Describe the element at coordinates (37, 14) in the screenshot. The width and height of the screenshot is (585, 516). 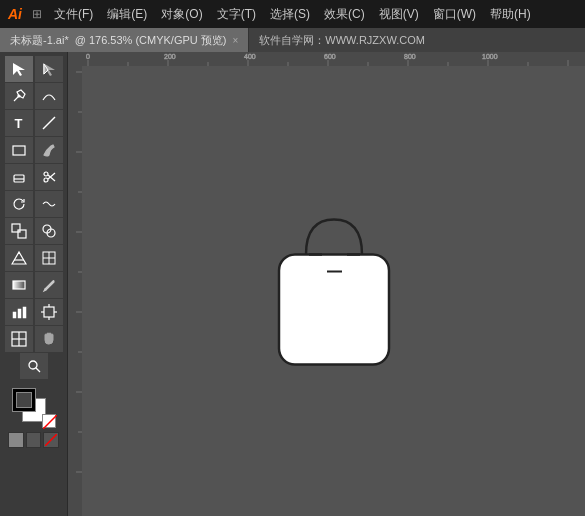
I see `window-icon: ⊞` at that location.